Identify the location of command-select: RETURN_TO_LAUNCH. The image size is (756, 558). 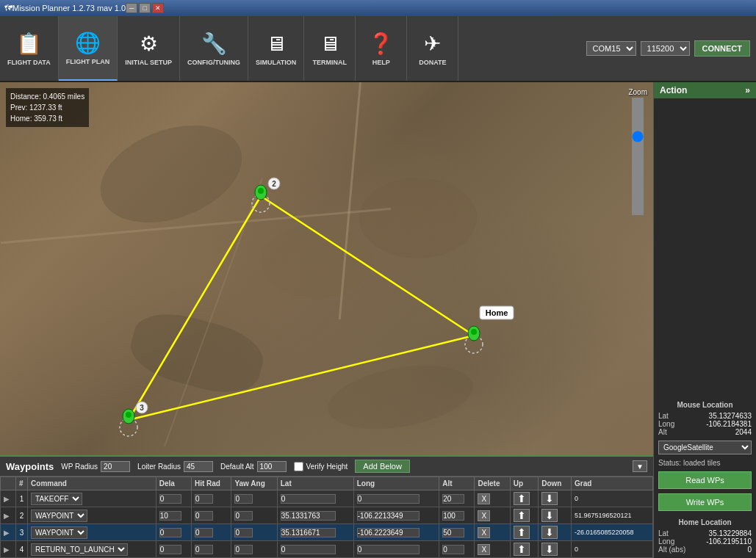
(79, 549).